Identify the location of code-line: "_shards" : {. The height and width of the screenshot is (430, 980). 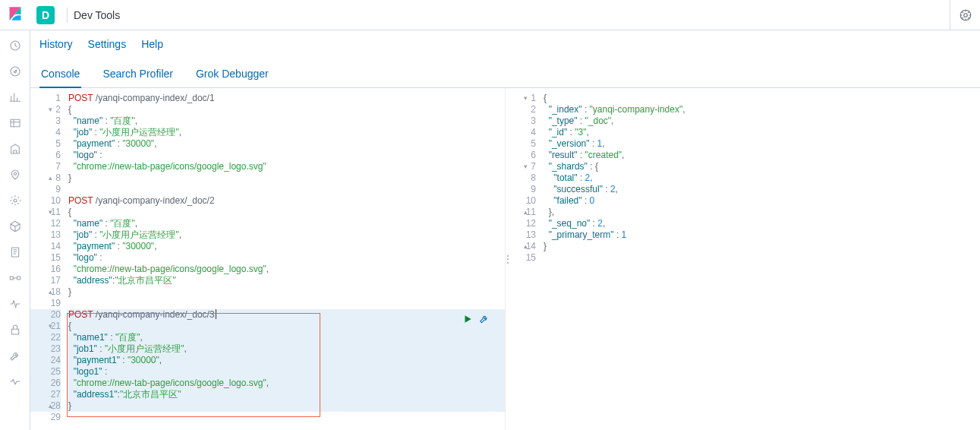
(761, 167).